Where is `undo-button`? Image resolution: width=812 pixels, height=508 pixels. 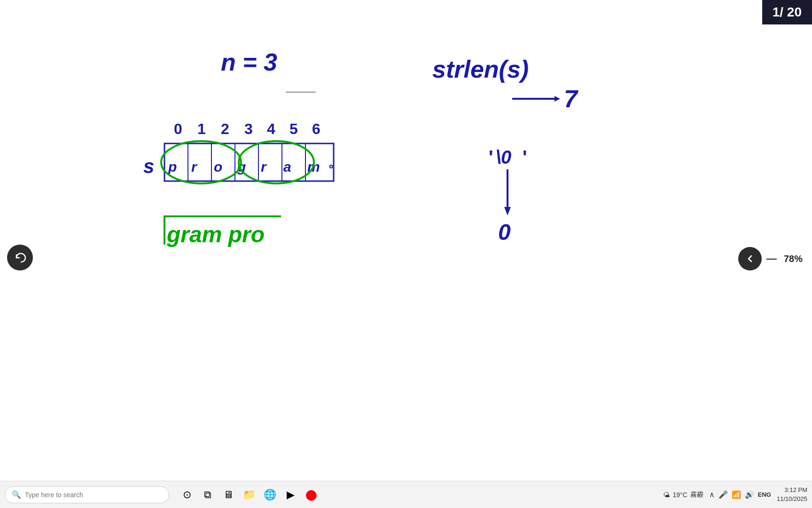
undo-button is located at coordinates (20, 258).